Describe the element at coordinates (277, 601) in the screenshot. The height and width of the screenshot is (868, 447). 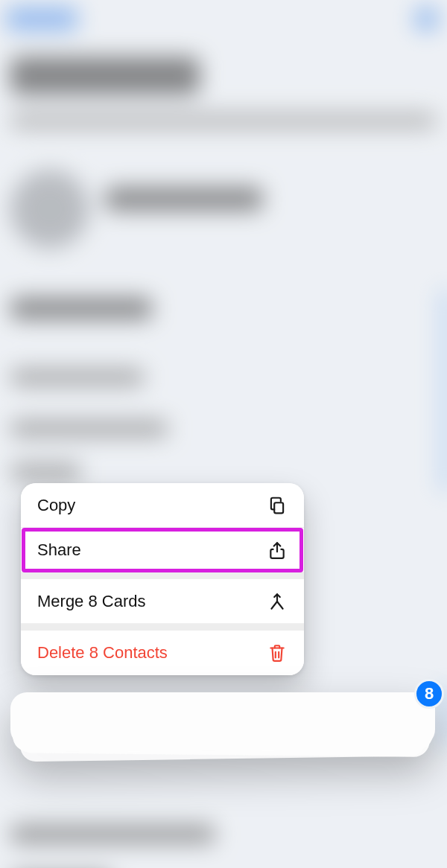
I see `merge-icon` at that location.